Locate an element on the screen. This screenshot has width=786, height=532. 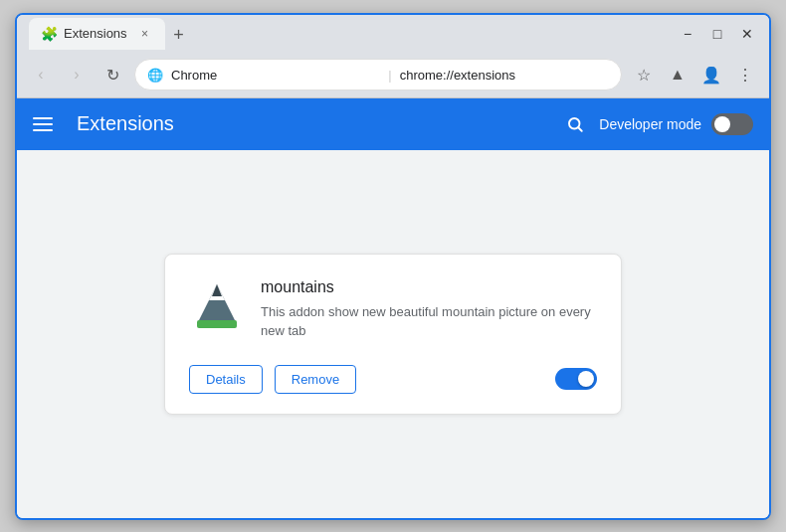
tab-title: Extensions is located at coordinates (96, 34).